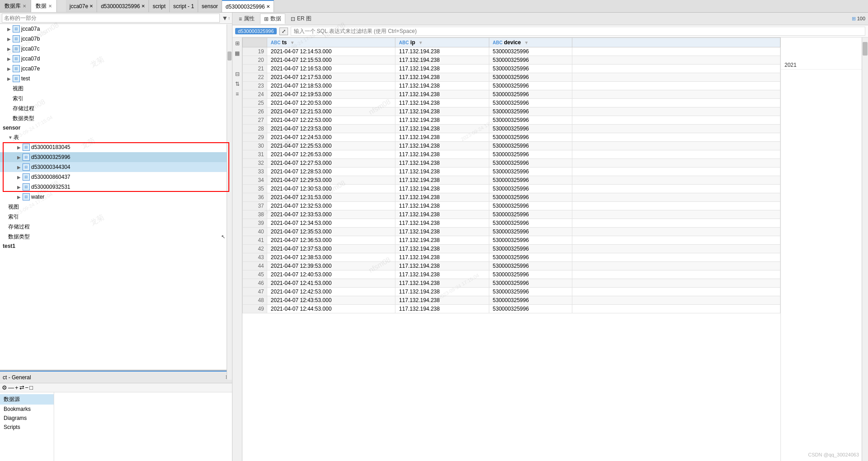 This screenshot has height=461, width=868. What do you see at coordinates (116, 39) in the screenshot?
I see `tree-item-jcca07b: ▶ ⊞ jcca07b` at bounding box center [116, 39].